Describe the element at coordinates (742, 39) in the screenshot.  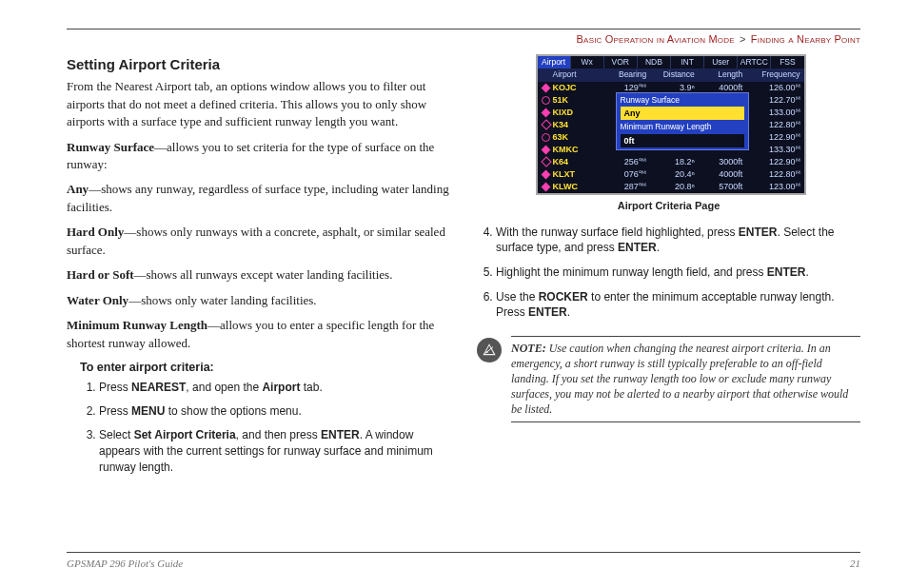
I see `breadcrumb-sep: >` at that location.